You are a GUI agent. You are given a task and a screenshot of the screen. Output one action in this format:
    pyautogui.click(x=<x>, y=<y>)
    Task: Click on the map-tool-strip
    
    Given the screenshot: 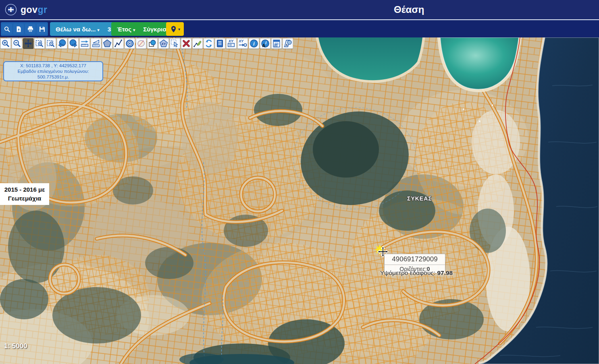 What is the action you would take?
    pyautogui.click(x=147, y=43)
    